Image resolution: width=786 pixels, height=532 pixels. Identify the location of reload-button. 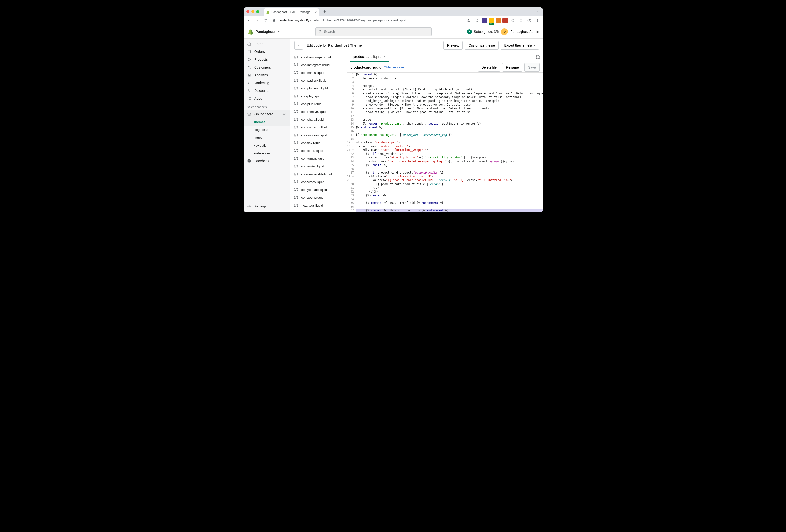
(265, 20).